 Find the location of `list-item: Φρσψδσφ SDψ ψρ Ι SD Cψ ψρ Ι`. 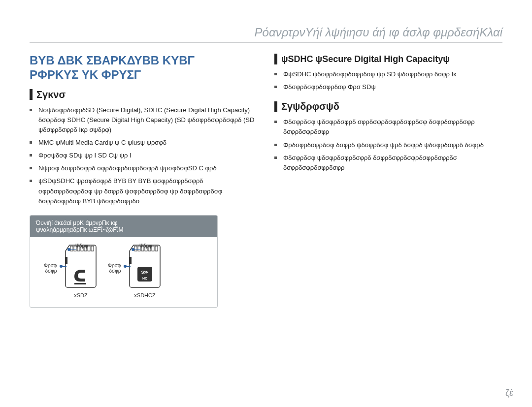

list-item: Φρσψδσφ SDψ ψρ Ι SD Cψ ψρ Ι is located at coordinates (144, 156).